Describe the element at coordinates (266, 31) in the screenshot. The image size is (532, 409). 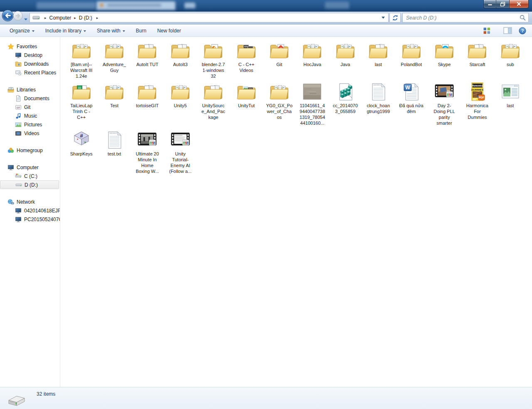
I see `command-toolbar: Organize Include in library Share with B…` at that location.